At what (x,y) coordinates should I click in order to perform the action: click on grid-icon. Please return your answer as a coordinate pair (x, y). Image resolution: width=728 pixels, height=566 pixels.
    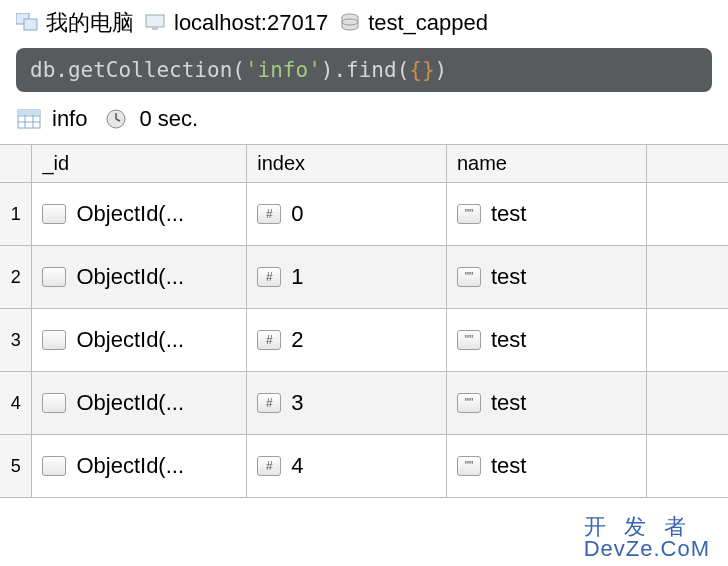
    Looking at the image, I should click on (29, 119).